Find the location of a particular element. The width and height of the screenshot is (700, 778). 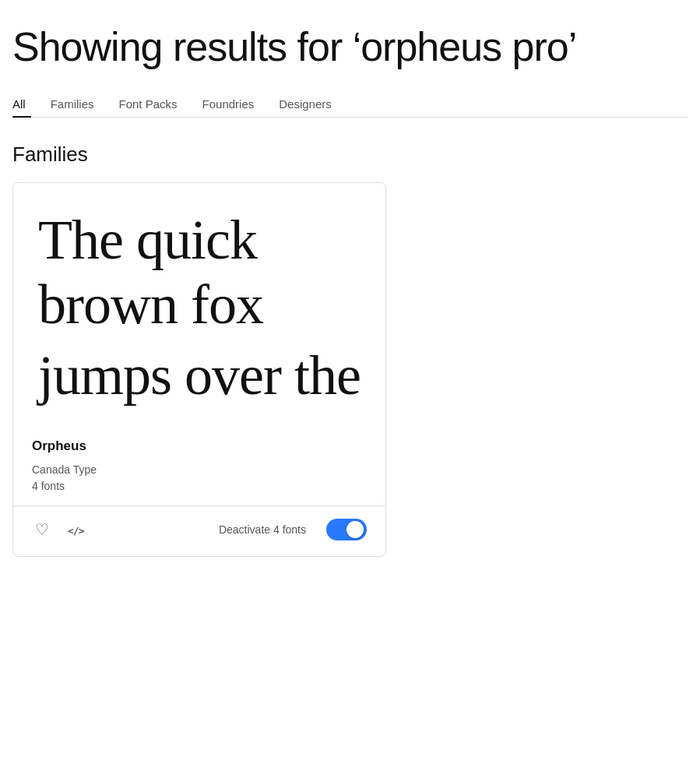

font-preview-text: The quickbrown foxjumps over the is located at coordinates (199, 305).